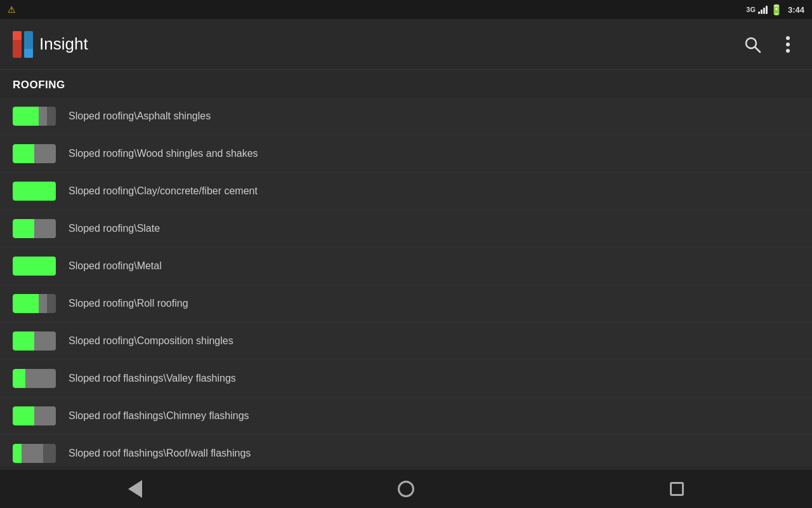  Describe the element at coordinates (152, 378) in the screenshot. I see `item-label: Sloped roof flashings\Valley flashings` at that location.